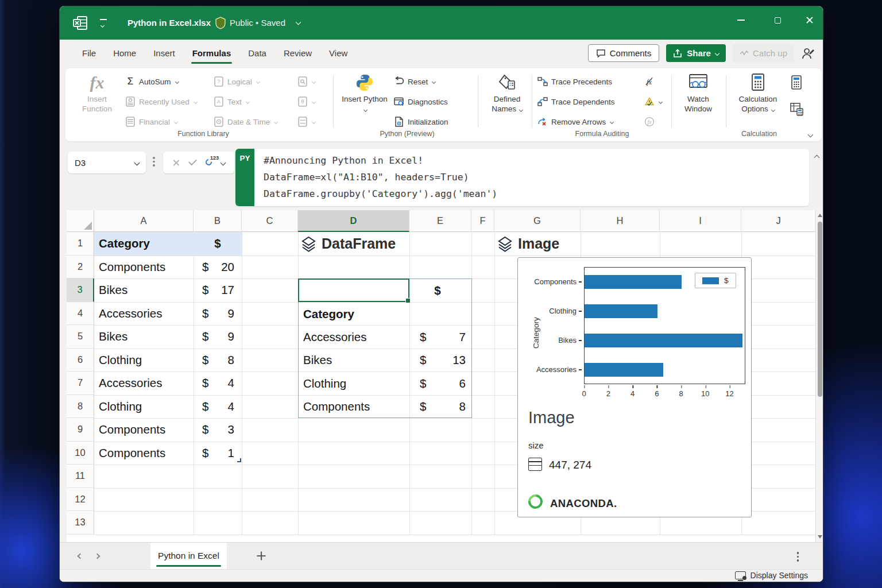  I want to click on row-header-8: 8, so click(80, 407).